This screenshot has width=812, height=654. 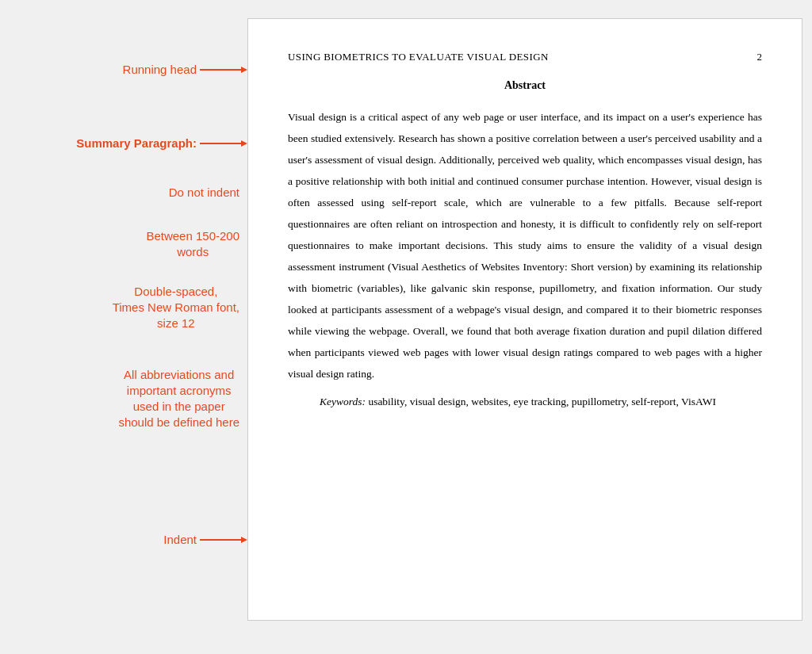 I want to click on running-head-annotation: Running head, so click(x=186, y=70).